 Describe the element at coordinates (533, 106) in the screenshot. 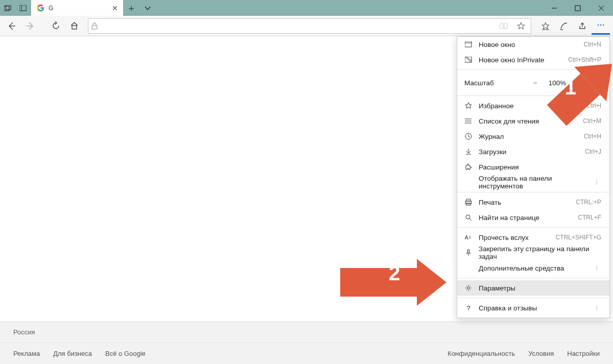

I see `menu-favorites: Избранное Ctrl+I` at that location.